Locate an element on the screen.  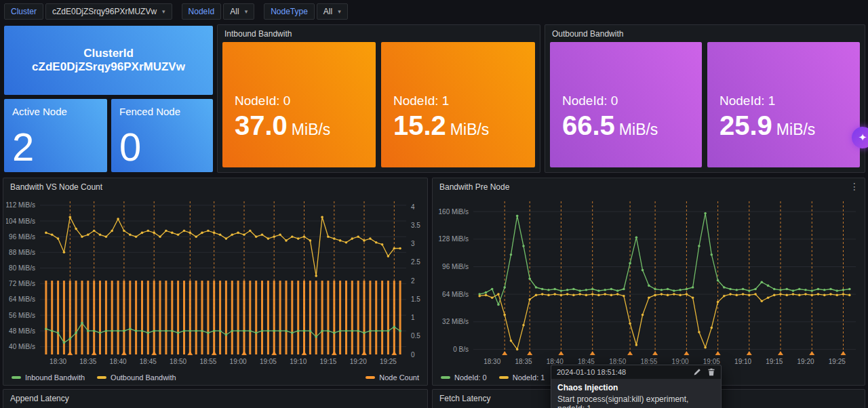
var-nodeid: NodeId All ▾ is located at coordinates (218, 12).